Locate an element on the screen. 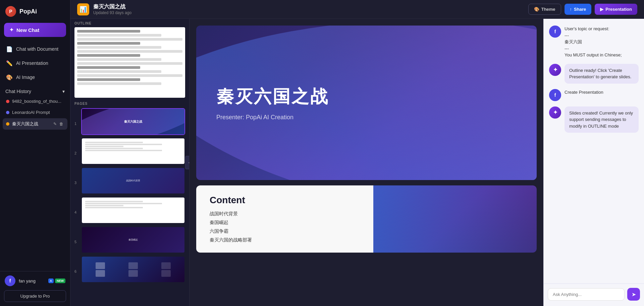 The height and width of the screenshot is (306, 644). history-item-2: LeonardoAI Prompt is located at coordinates (35, 112).